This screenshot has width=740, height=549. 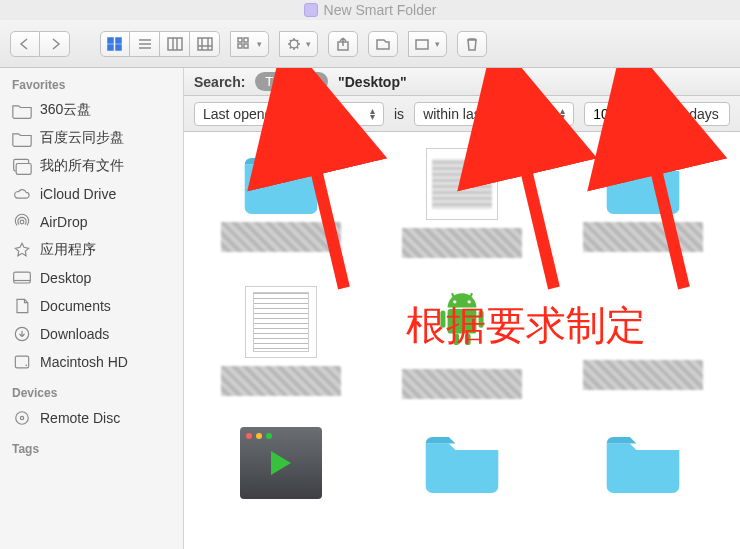 I want to click on allfiles-icon, so click(x=22, y=166).